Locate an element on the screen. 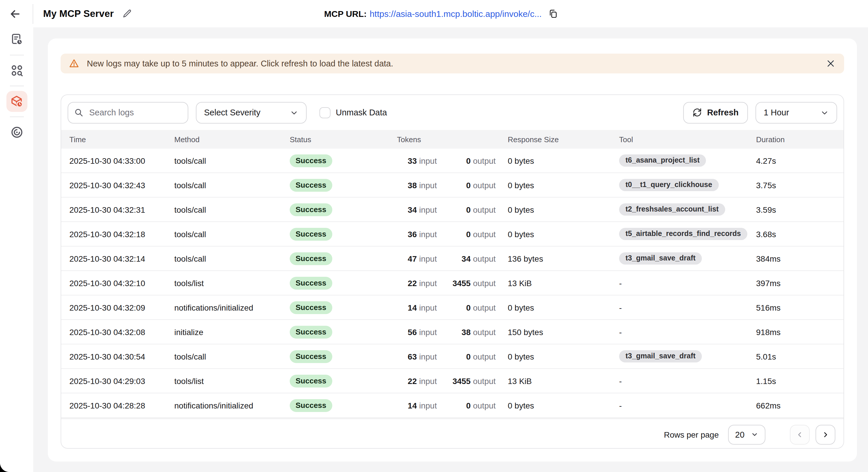  sidebar-item-execution-logs is located at coordinates (17, 40).